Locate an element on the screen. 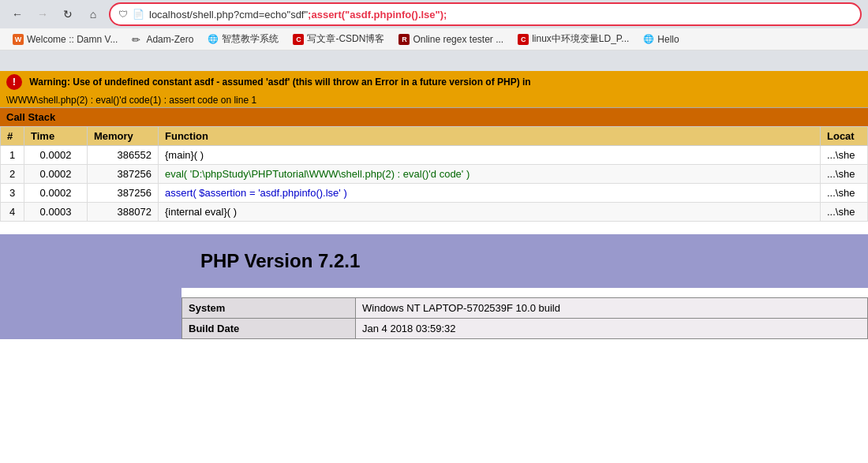 This screenshot has width=868, height=463. title-bar: ← → ↻ ⌂ 🛡 📄 localhost/shell.php?cmd=echo… is located at coordinates (434, 14).